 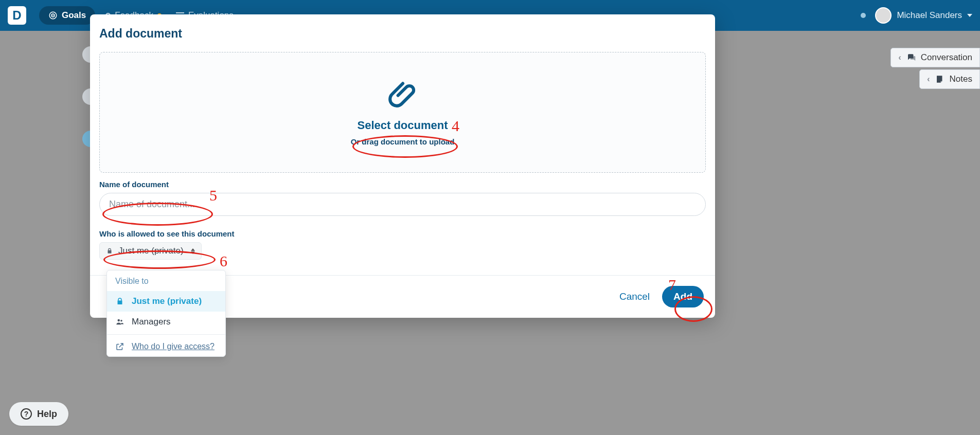 I want to click on add-button: Add, so click(x=683, y=297).